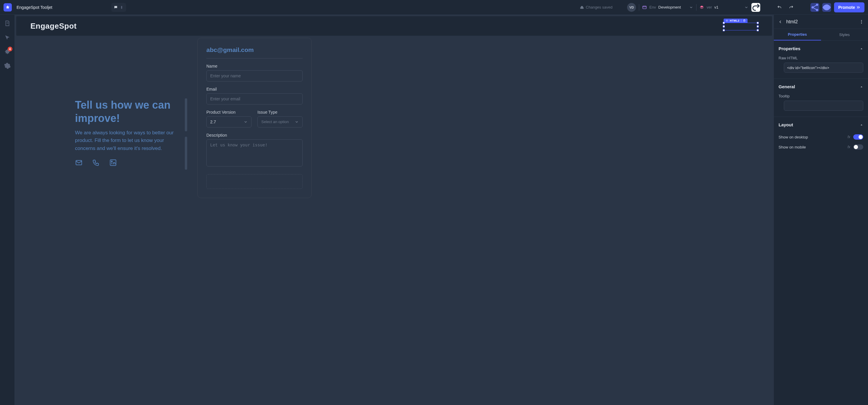 This screenshot has height=405, width=868. Describe the element at coordinates (858, 147) in the screenshot. I see `show-mobile-toggle` at that location.